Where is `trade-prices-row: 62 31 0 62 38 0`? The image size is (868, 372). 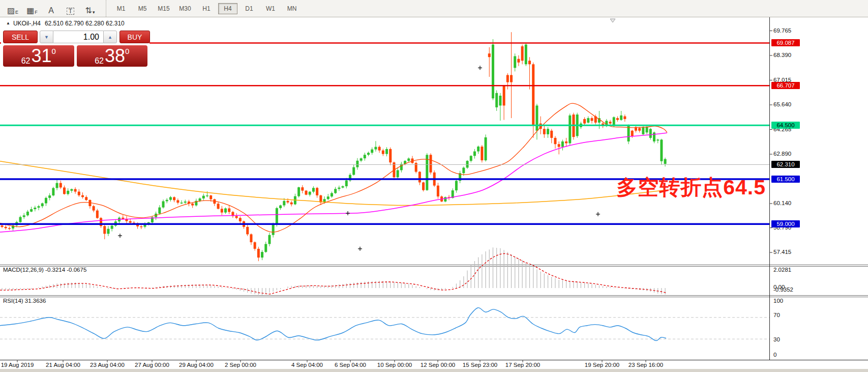 trade-prices-row: 62 31 0 62 38 0 is located at coordinates (75, 56).